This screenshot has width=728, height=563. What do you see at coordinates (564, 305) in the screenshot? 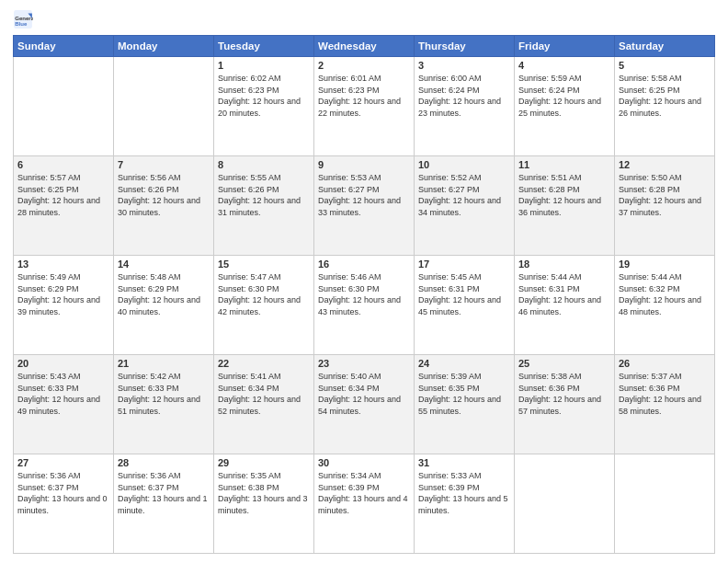
I see `calendar-cell: 18Sunrise: 5:44 AM Sunset: 6:31 PM Dayli…` at bounding box center [564, 305].